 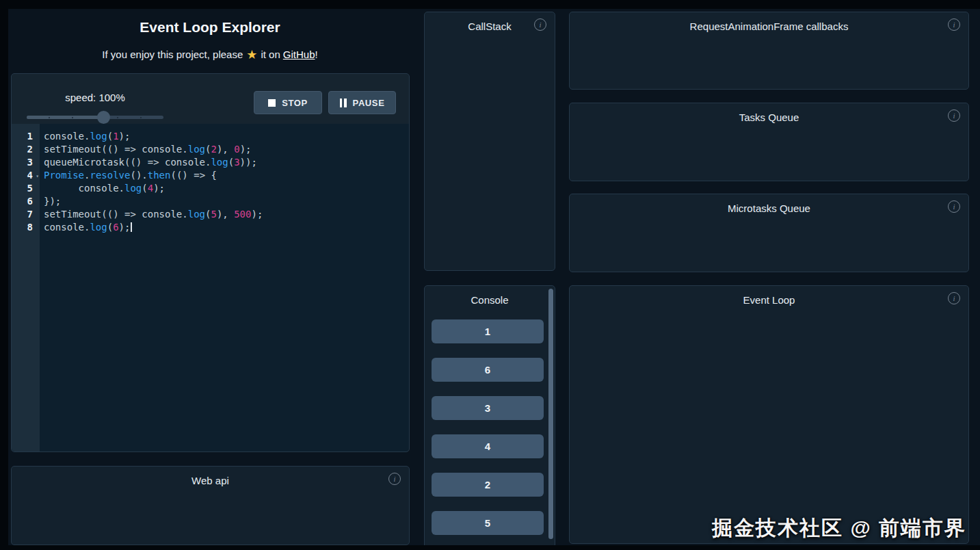 What do you see at coordinates (37, 176) in the screenshot?
I see `fold-arrow-icon: ▾` at bounding box center [37, 176].